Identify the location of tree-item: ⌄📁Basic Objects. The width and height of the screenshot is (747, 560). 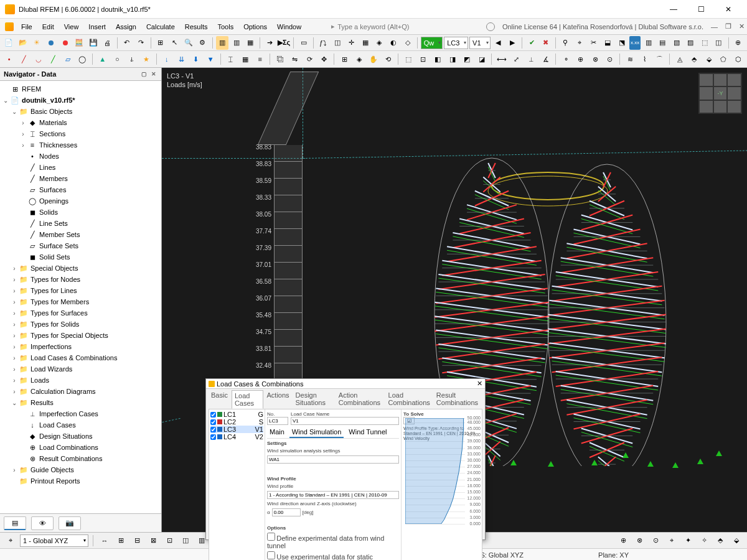
(81, 111).